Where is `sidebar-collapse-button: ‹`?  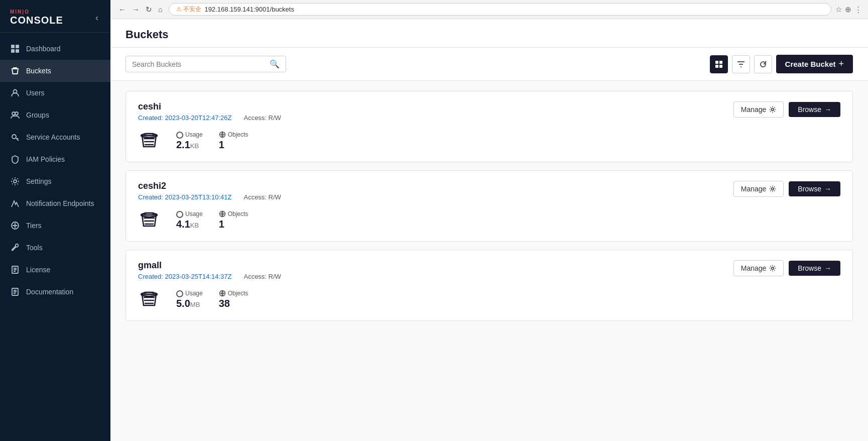
sidebar-collapse-button: ‹ is located at coordinates (97, 18).